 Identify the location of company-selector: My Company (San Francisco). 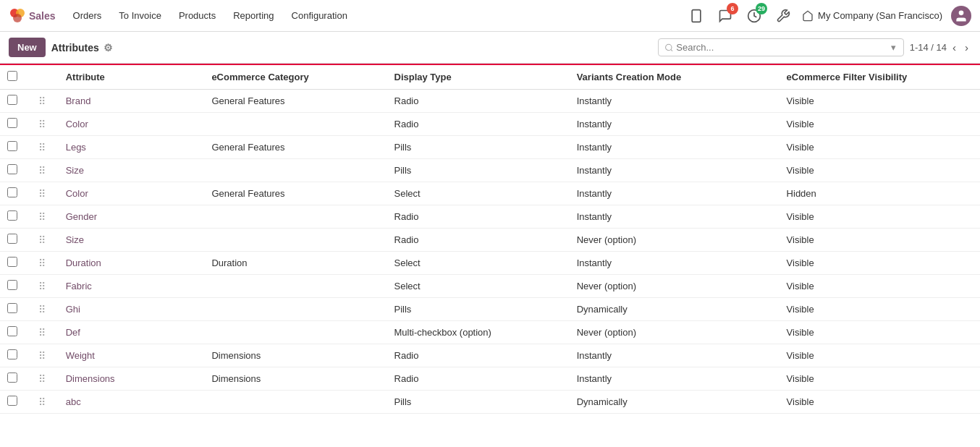
(872, 16).